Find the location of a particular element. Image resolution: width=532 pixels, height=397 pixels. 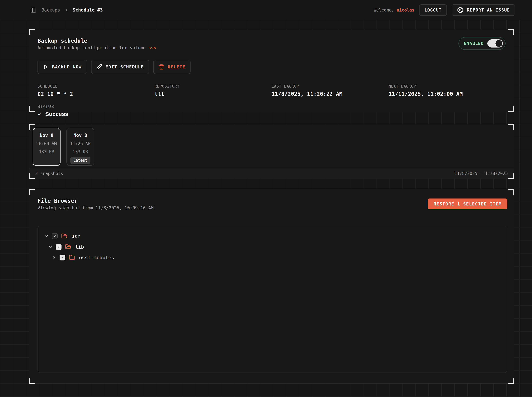

enabled-toggle: ENABLED is located at coordinates (482, 43).